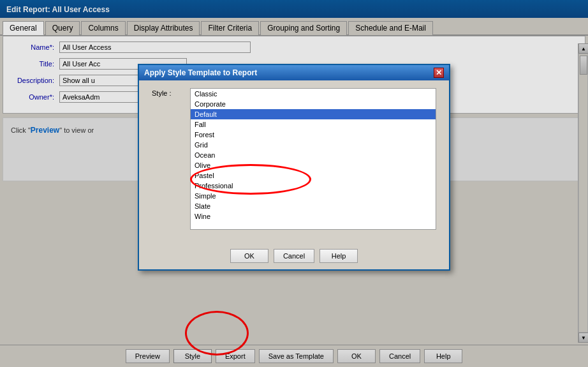  I want to click on style-label: Style :, so click(171, 93).